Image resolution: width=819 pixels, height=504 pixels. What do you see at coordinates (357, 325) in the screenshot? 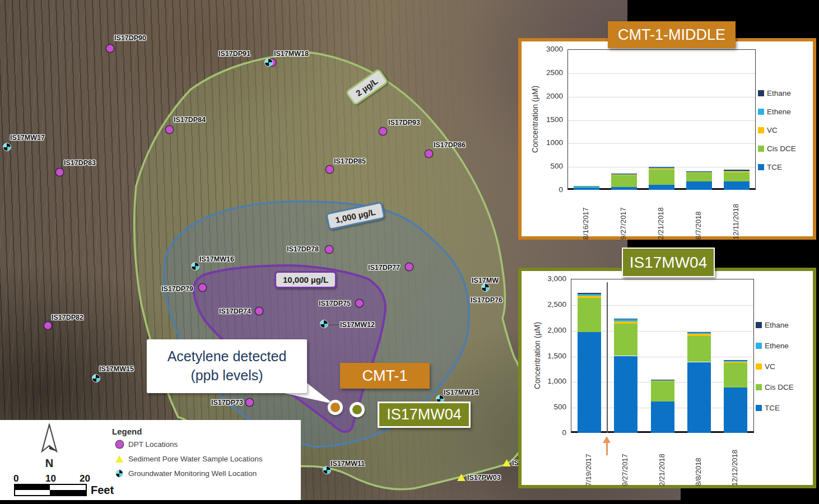
I see `point-label: IS17MW12` at bounding box center [357, 325].